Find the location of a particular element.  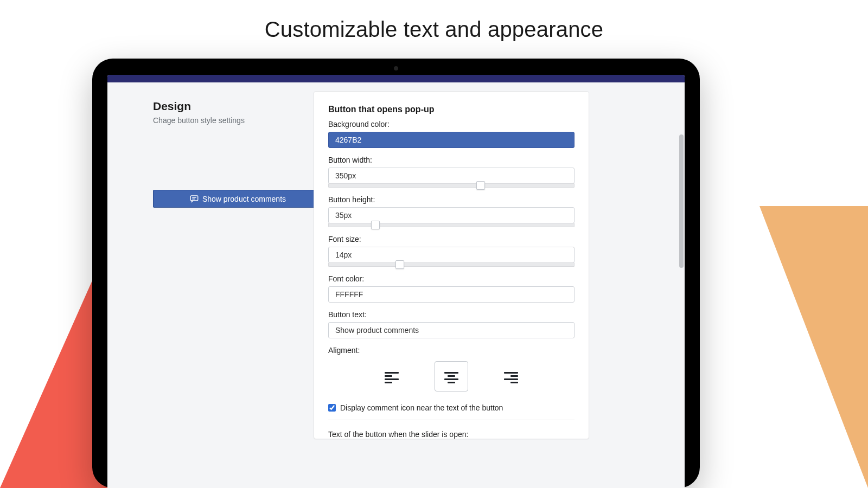

open-text-label: Text of the button when the slider is op… is located at coordinates (451, 434).